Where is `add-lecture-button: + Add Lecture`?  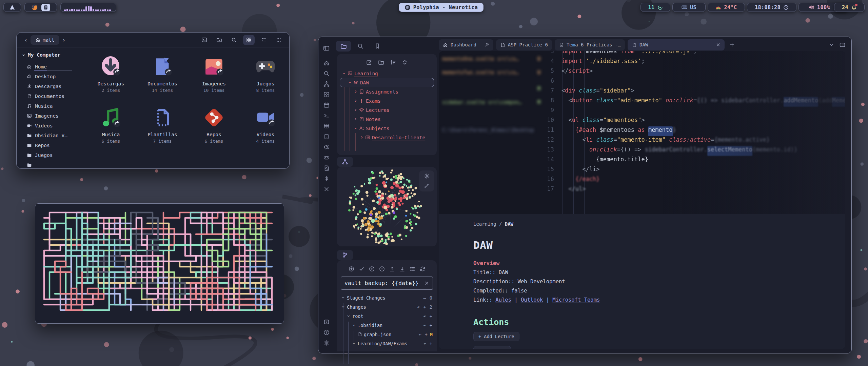 add-lecture-button: + Add Lecture is located at coordinates (496, 337).